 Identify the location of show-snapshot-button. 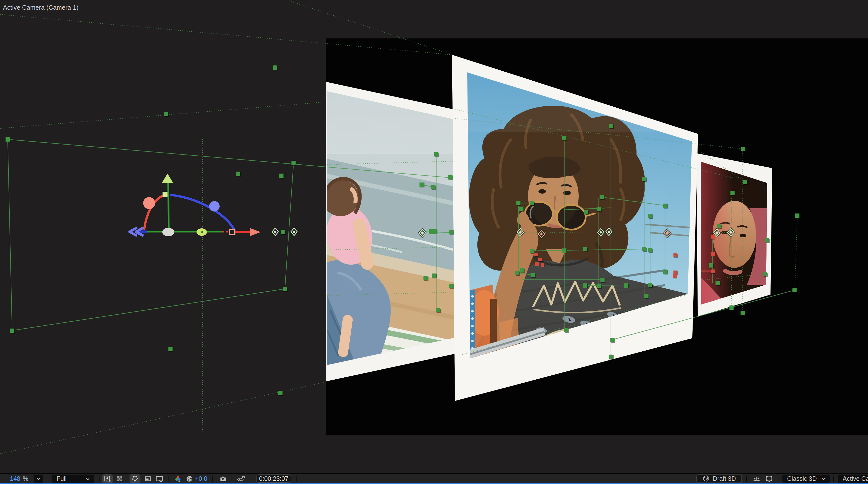
(241, 479).